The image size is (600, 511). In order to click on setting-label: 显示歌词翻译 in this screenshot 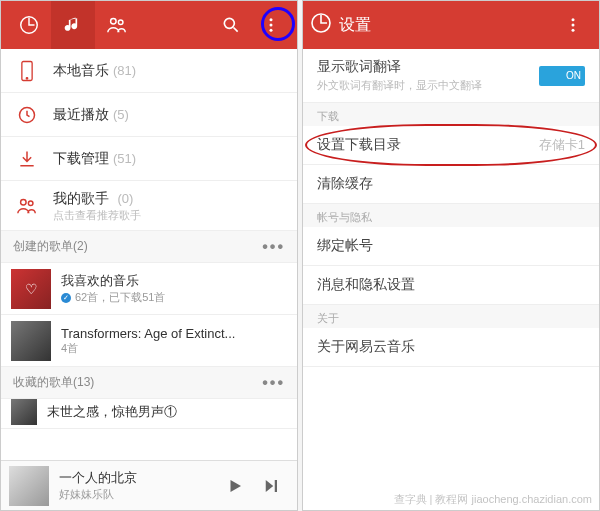, I will do `click(400, 67)`.